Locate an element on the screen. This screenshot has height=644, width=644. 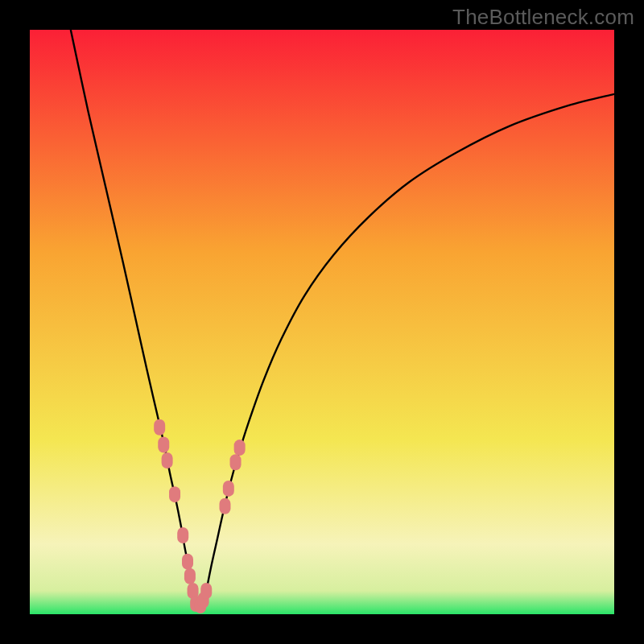
watermark: TheBottleneck.com is located at coordinates (543, 18).